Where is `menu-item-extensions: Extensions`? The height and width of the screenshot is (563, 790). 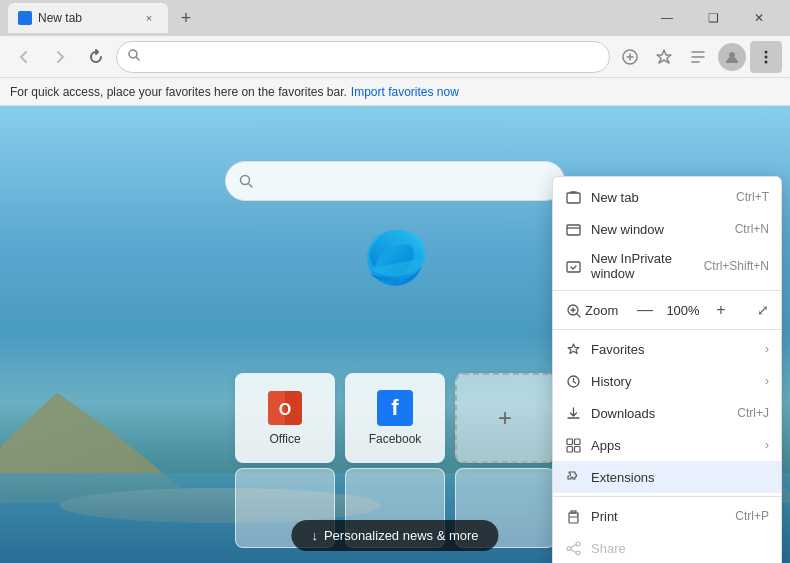
menu-item-extensions: Extensions is located at coordinates (667, 477).